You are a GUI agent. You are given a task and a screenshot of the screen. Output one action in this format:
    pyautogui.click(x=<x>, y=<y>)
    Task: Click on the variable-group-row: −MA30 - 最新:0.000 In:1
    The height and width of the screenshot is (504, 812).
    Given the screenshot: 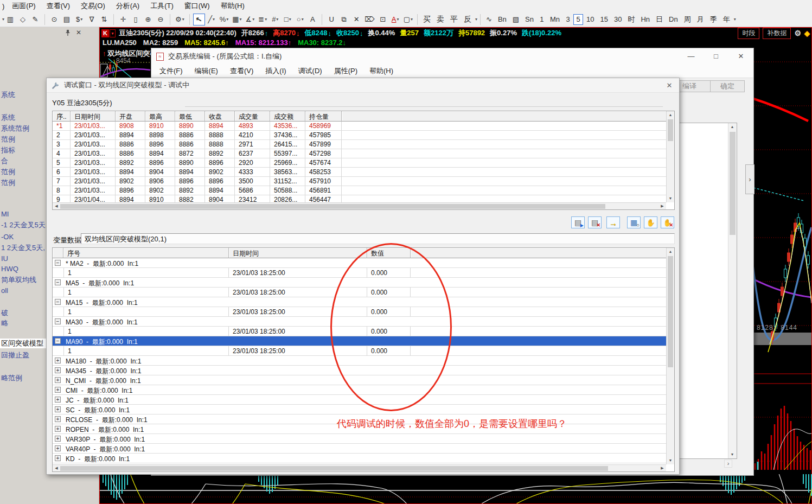 What is the action you would take?
    pyautogui.click(x=359, y=322)
    